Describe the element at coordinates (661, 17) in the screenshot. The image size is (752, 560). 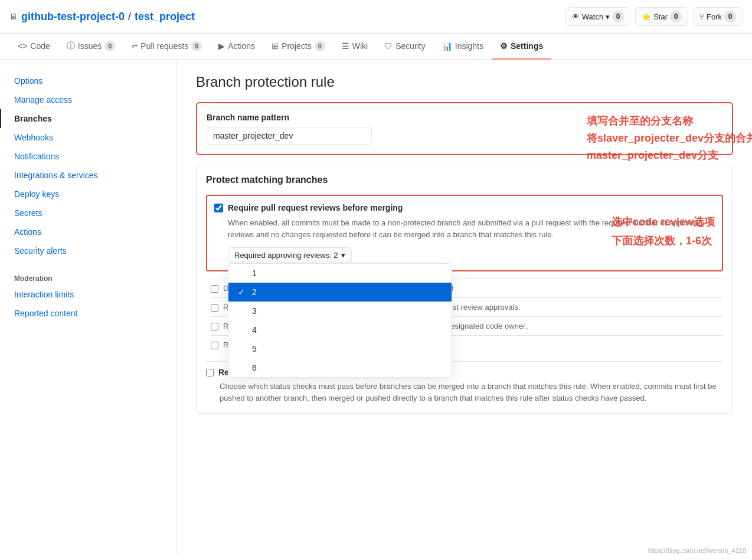
I see `star-label: Star` at that location.